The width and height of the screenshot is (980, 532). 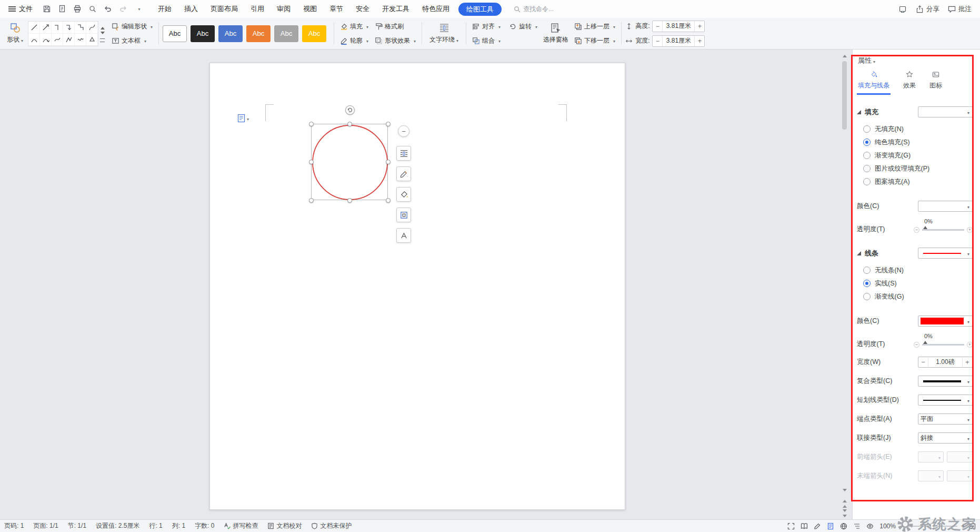 I want to click on eye-protection-button, so click(x=870, y=526).